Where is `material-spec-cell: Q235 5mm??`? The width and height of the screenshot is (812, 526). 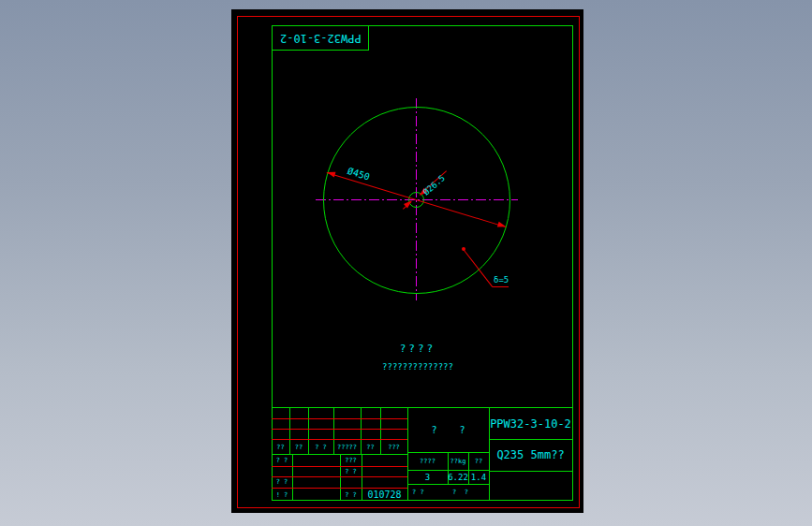
material-spec-cell: Q235 5mm?? is located at coordinates (530, 455).